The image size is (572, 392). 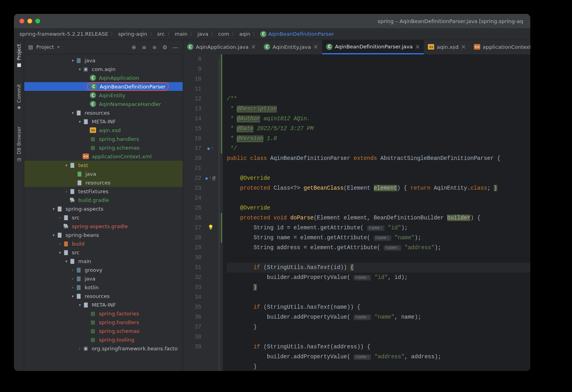 I want to click on minimize-window-button, so click(x=30, y=21).